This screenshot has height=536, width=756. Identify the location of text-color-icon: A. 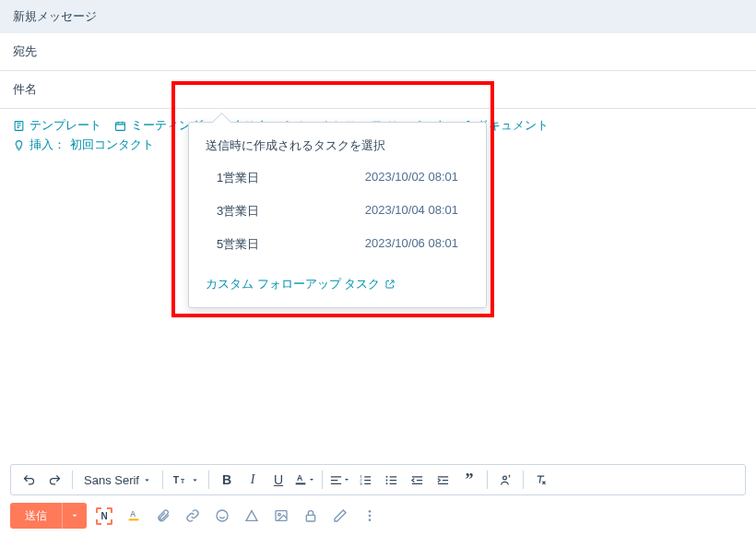
(301, 480).